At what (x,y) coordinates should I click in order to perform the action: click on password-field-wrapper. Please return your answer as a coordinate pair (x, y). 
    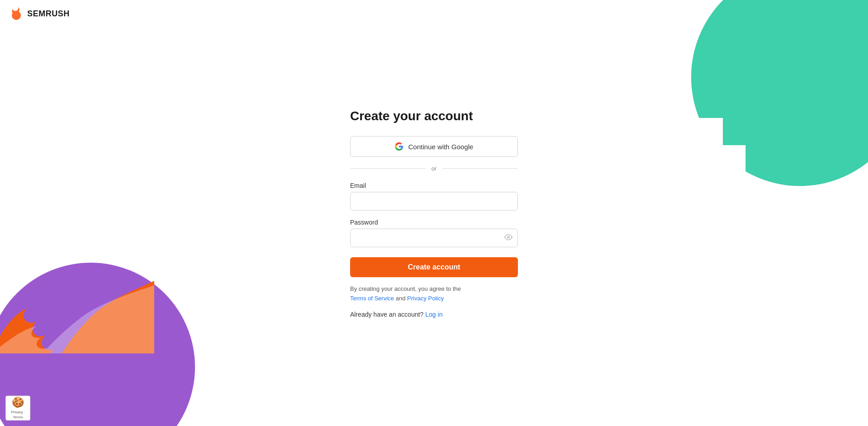
    Looking at the image, I should click on (434, 238).